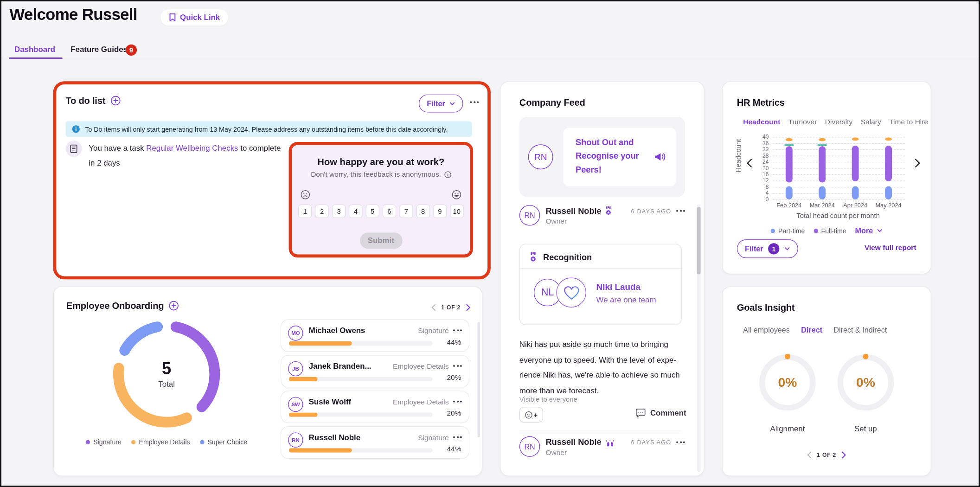 The height and width of the screenshot is (487, 980). Describe the element at coordinates (610, 442) in the screenshot. I see `raised-hands-icon` at that location.